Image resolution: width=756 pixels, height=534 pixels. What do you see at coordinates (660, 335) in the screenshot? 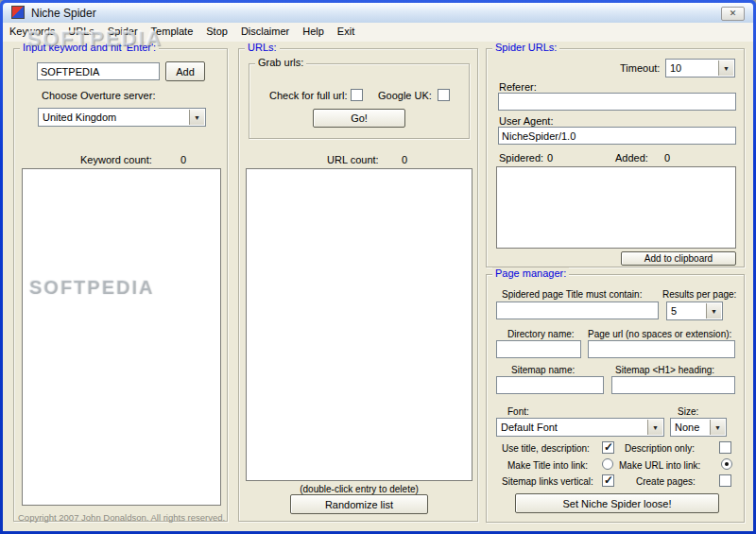
I see `page-url-label: Page url (no spaces or extension):` at bounding box center [660, 335].